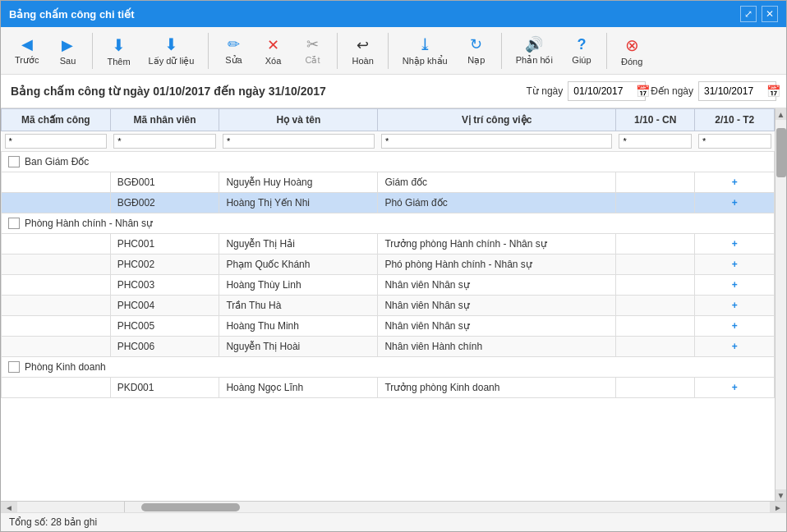  What do you see at coordinates (633, 45) in the screenshot?
I see `close-app-icon: ⊗` at bounding box center [633, 45].